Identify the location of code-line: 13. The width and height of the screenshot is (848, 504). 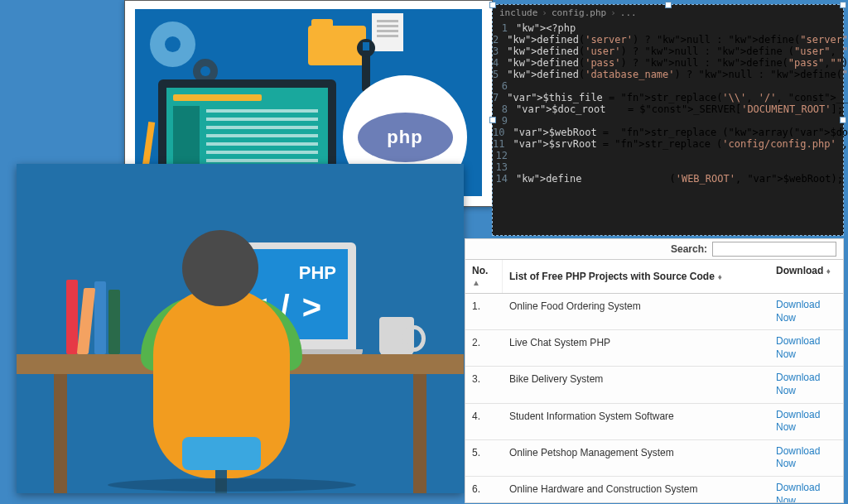
(667, 167).